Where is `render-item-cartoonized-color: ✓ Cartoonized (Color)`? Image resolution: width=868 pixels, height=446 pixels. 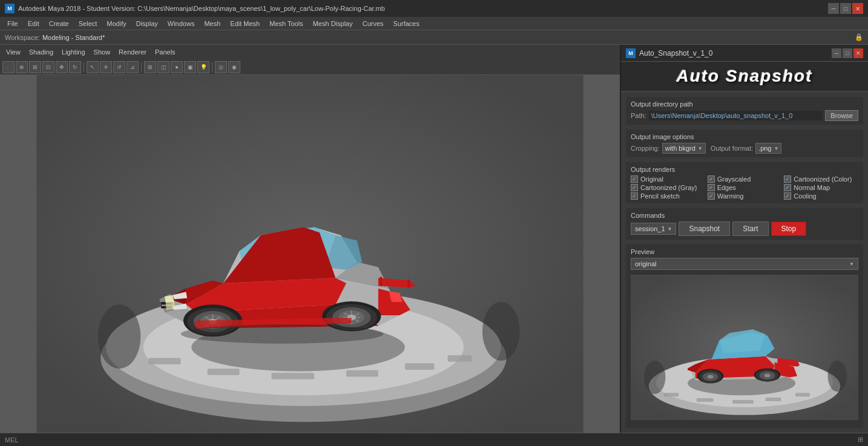 render-item-cartoonized-color: ✓ Cartoonized (Color) is located at coordinates (821, 179).